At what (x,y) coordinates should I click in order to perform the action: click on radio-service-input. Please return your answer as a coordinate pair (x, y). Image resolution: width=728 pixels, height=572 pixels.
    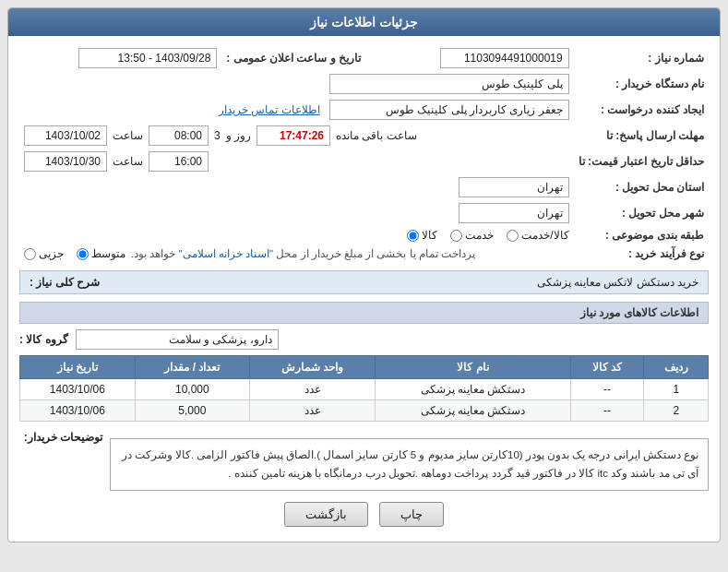
    Looking at the image, I should click on (456, 236).